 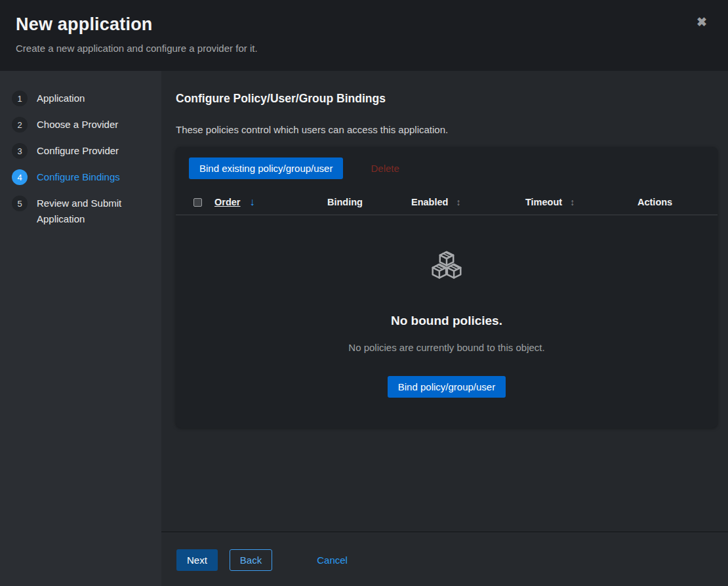 What do you see at coordinates (79, 177) in the screenshot?
I see `step-label: Configure Bindings` at bounding box center [79, 177].